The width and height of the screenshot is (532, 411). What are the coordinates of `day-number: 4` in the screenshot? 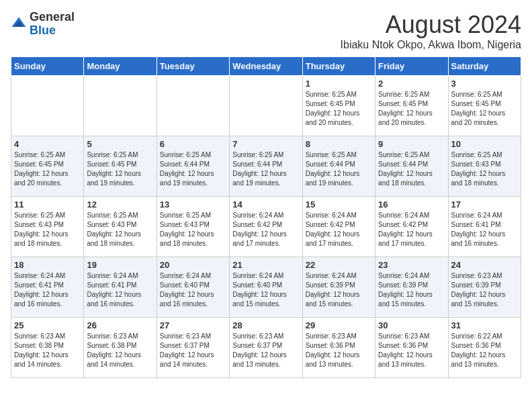 It's located at (47, 144).